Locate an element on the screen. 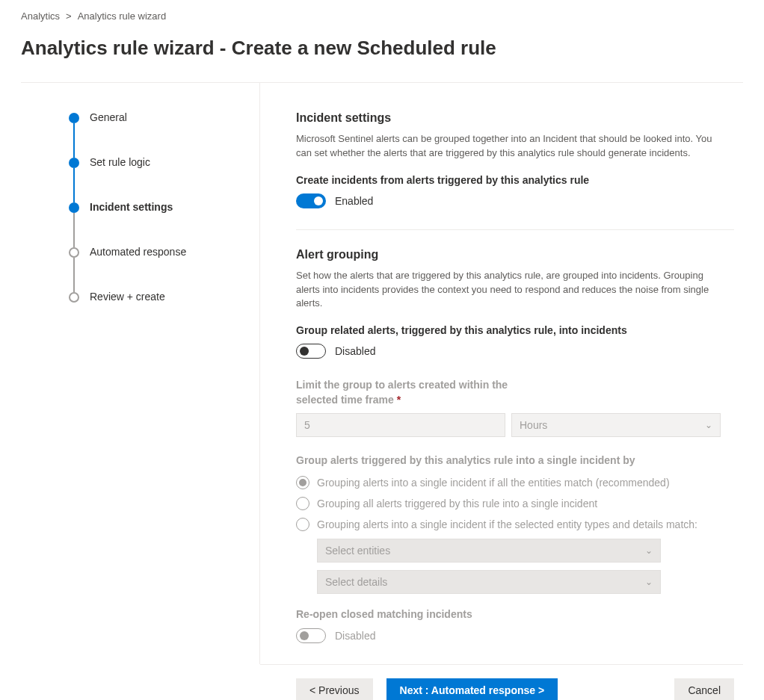 Image resolution: width=764 pixels, height=700 pixels. group-related-toggle is located at coordinates (311, 351).